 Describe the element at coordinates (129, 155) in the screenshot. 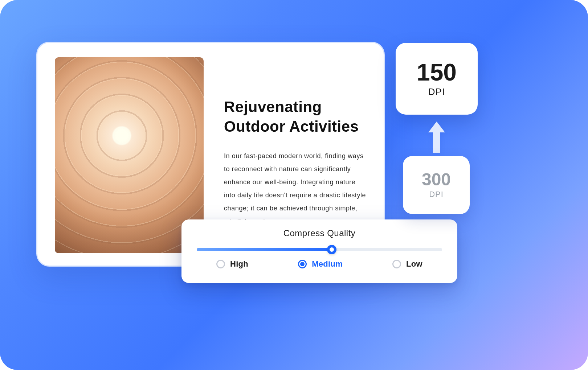

I see `document-image` at that location.